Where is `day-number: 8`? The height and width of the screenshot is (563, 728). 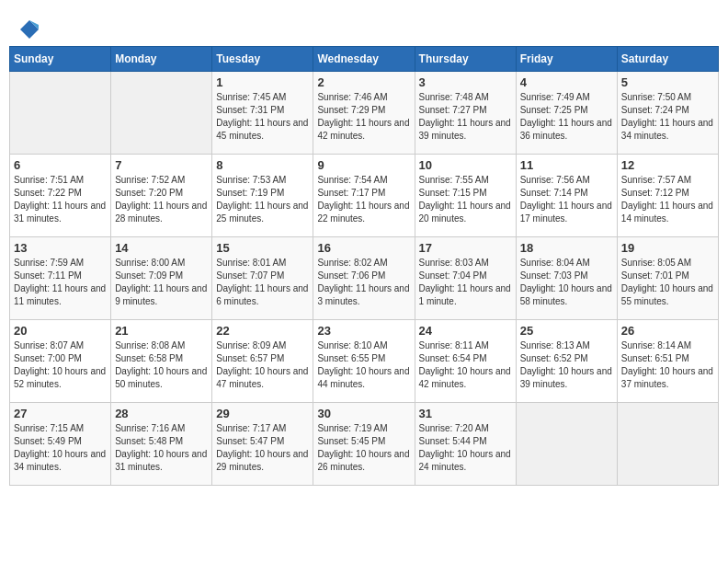 day-number: 8 is located at coordinates (263, 166).